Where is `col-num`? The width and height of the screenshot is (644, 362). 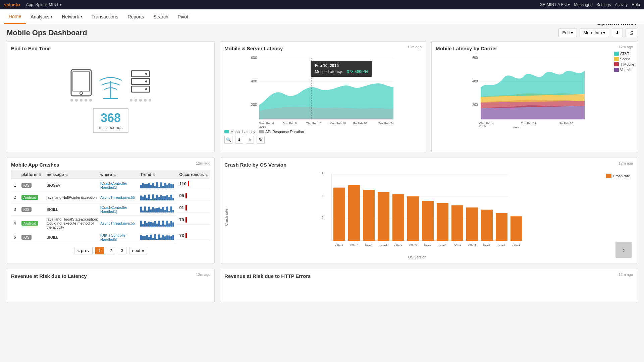
col-num is located at coordinates (15, 175).